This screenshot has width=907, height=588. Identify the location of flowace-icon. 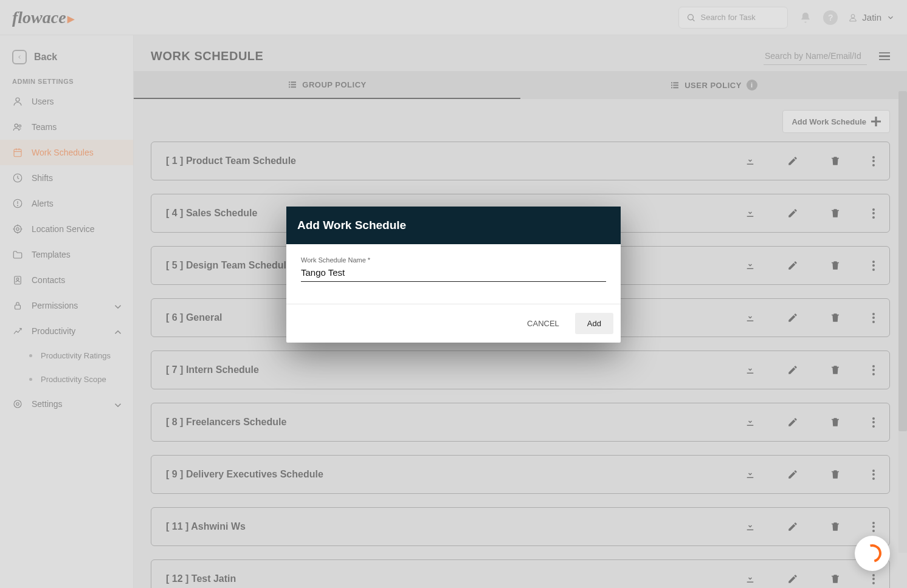
(873, 554).